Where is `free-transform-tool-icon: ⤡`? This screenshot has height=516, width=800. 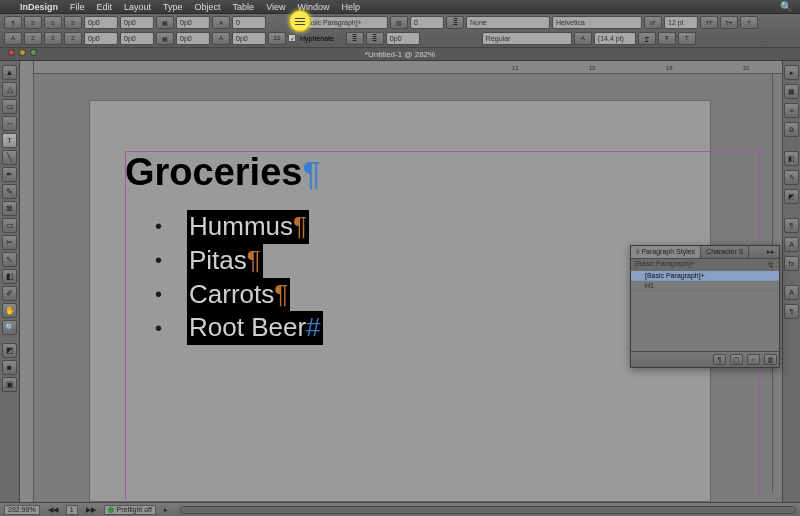 free-transform-tool-icon: ⤡ is located at coordinates (10, 260).